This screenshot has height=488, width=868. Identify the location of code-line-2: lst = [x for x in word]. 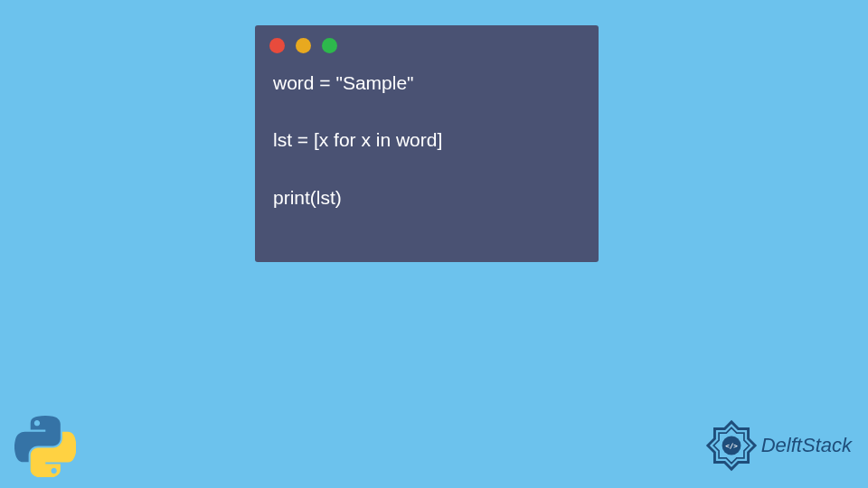
(427, 139).